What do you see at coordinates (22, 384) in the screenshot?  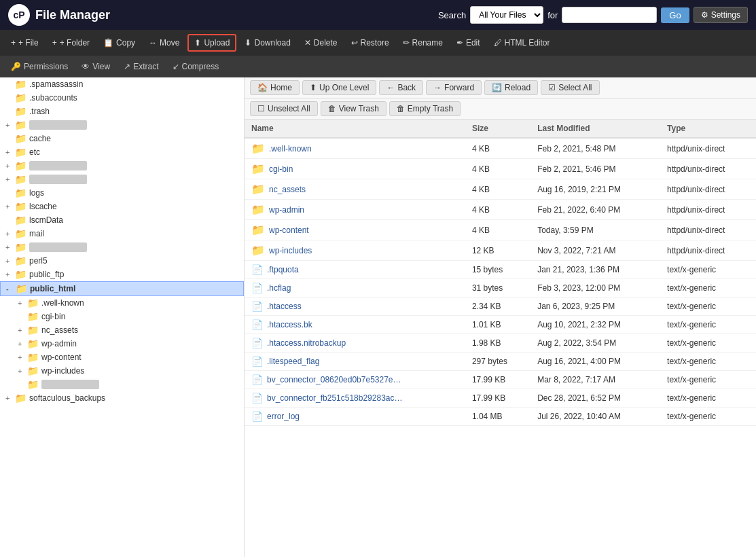 I see `expand-icon` at bounding box center [22, 384].